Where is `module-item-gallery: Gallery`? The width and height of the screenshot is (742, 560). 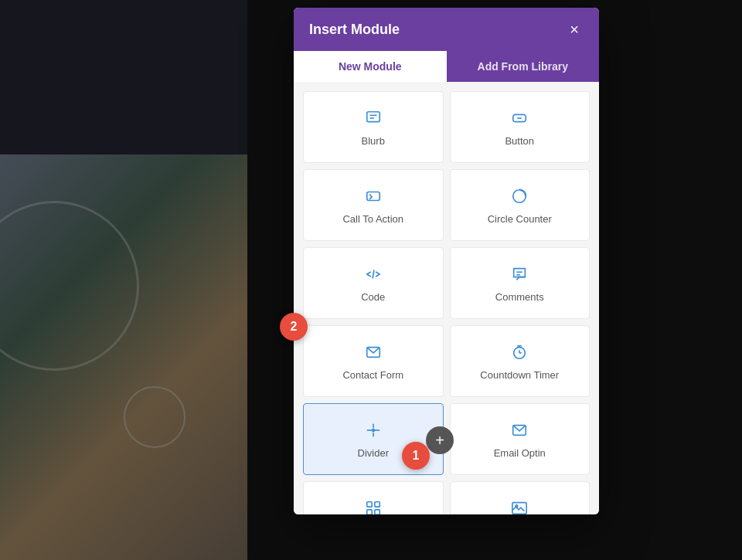
module-item-gallery: Gallery is located at coordinates (520, 497).